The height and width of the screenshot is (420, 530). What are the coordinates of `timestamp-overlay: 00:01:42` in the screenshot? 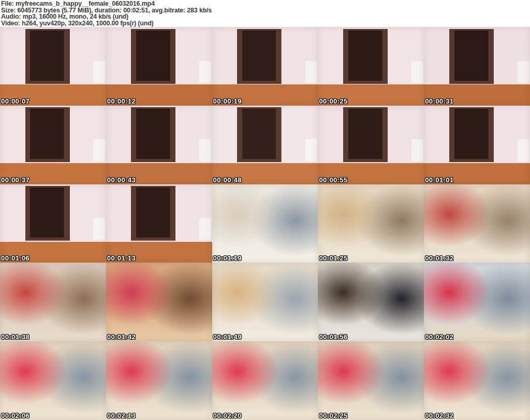 It's located at (121, 337).